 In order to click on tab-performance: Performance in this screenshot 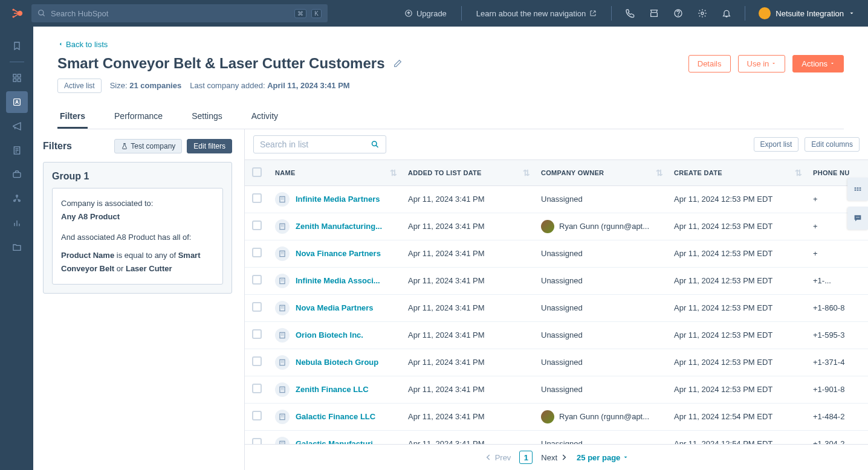, I will do `click(138, 117)`.